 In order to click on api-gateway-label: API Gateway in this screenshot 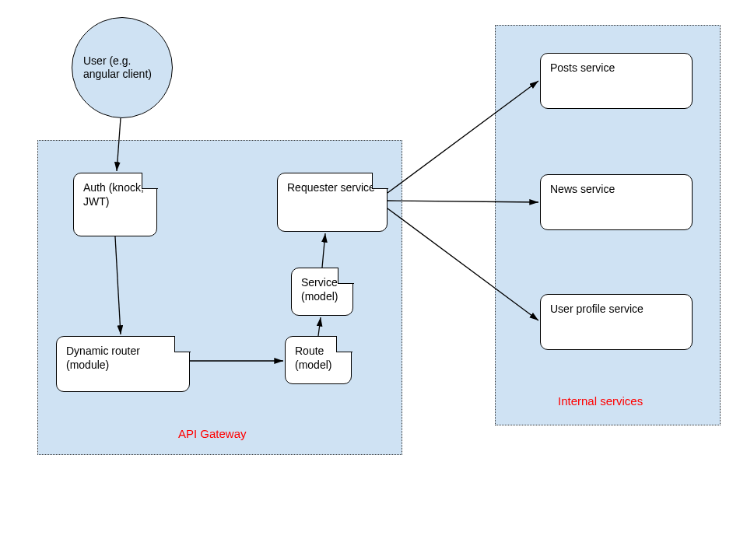, I will do `click(212, 434)`.